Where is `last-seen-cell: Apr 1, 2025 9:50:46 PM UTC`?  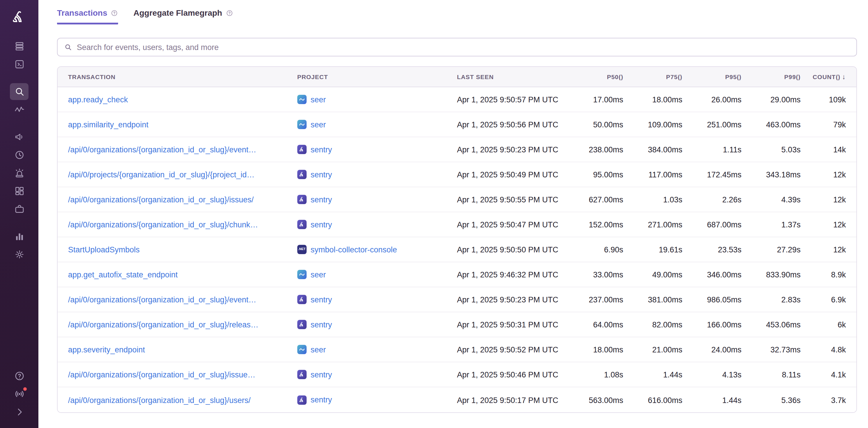
last-seen-cell: Apr 1, 2025 9:50:46 PM UTC is located at coordinates (513, 374).